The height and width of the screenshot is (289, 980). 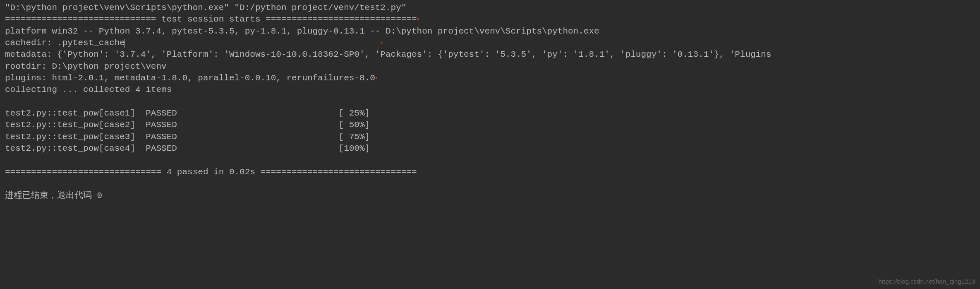 I want to click on platform-info: platform win32 -- Python 3.7.4, pytest-5…, so click(x=490, y=31).